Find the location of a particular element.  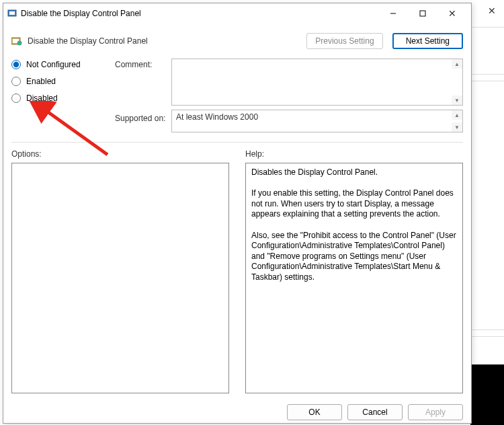

apply-button: Apply is located at coordinates (435, 412).